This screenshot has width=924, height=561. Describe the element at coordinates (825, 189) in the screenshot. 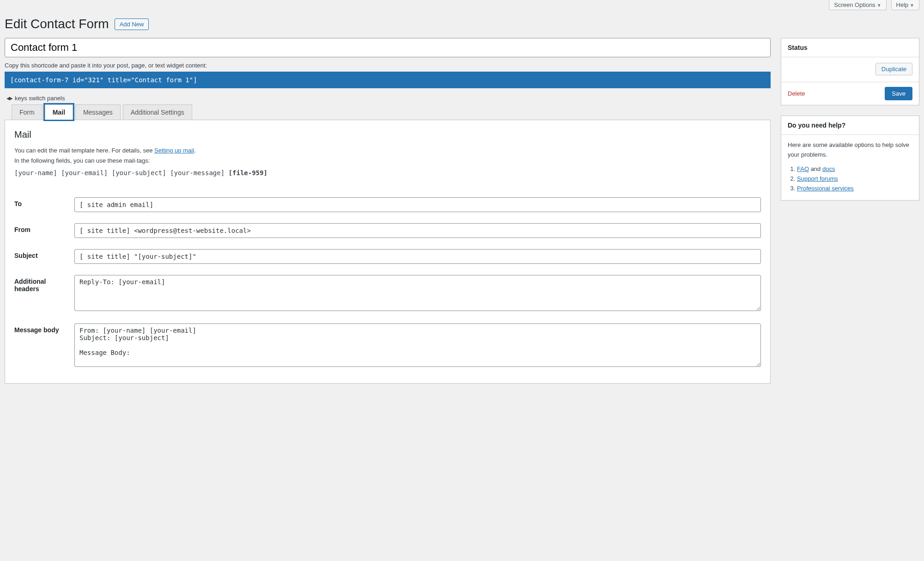

I see `professional-services-link: Professional services` at that location.